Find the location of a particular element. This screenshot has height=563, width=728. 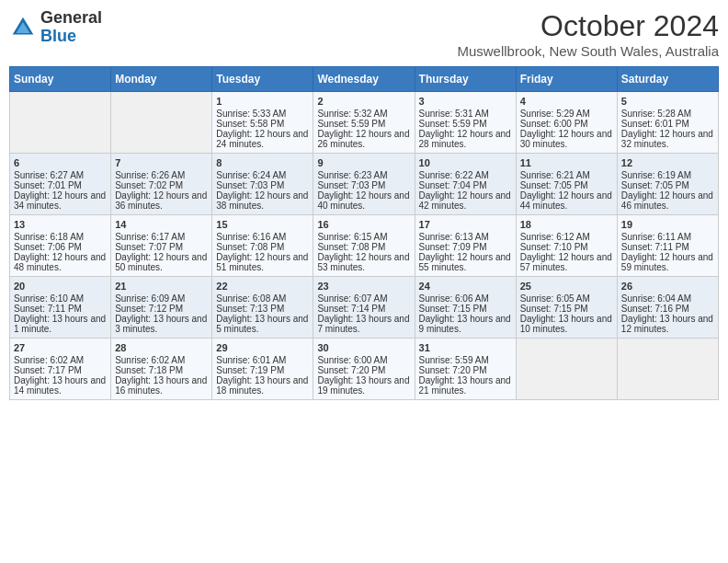

day-number: 25 is located at coordinates (566, 286).